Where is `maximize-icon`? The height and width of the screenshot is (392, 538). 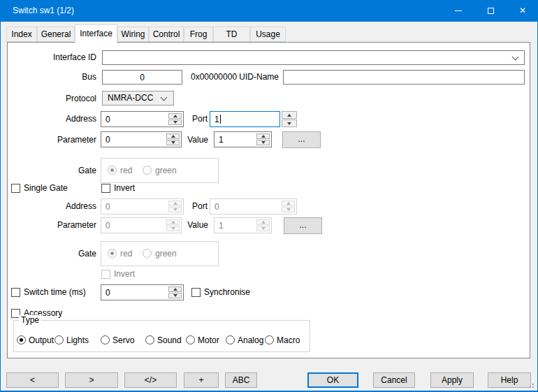 maximize-icon is located at coordinates (490, 11).